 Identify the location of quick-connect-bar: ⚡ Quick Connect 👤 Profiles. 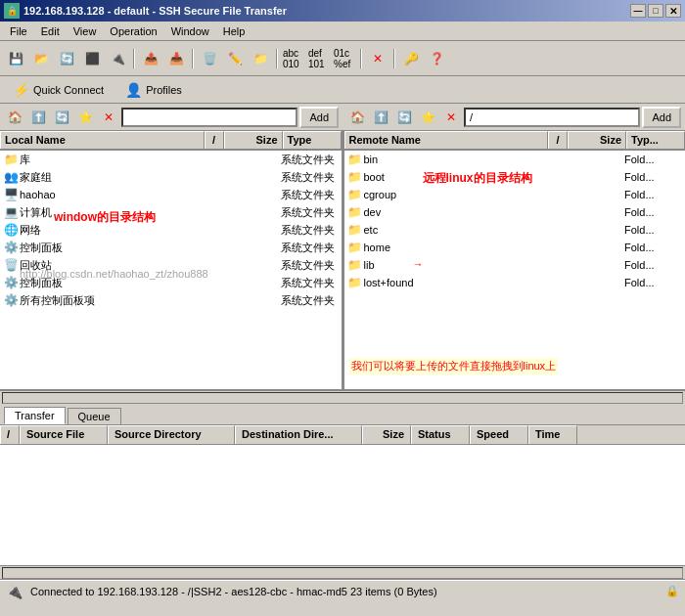
(342, 90).